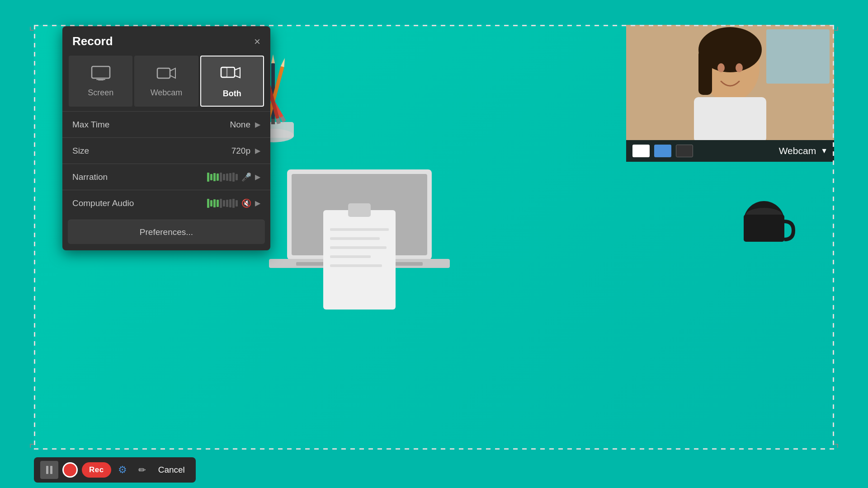  Describe the element at coordinates (222, 177) in the screenshot. I see `narration-meter` at that location.